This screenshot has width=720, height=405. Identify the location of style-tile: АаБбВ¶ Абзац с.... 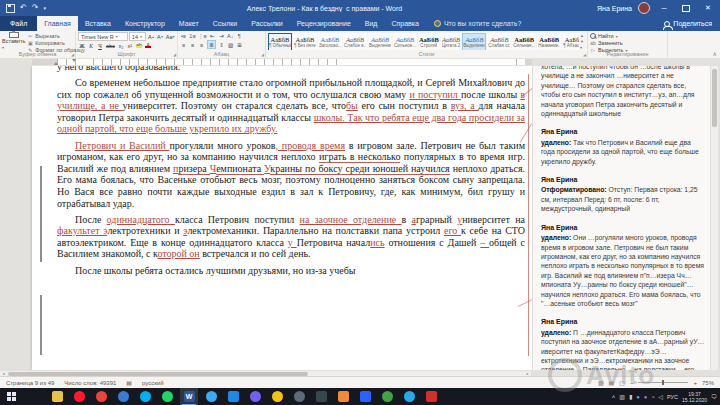
(570, 42).